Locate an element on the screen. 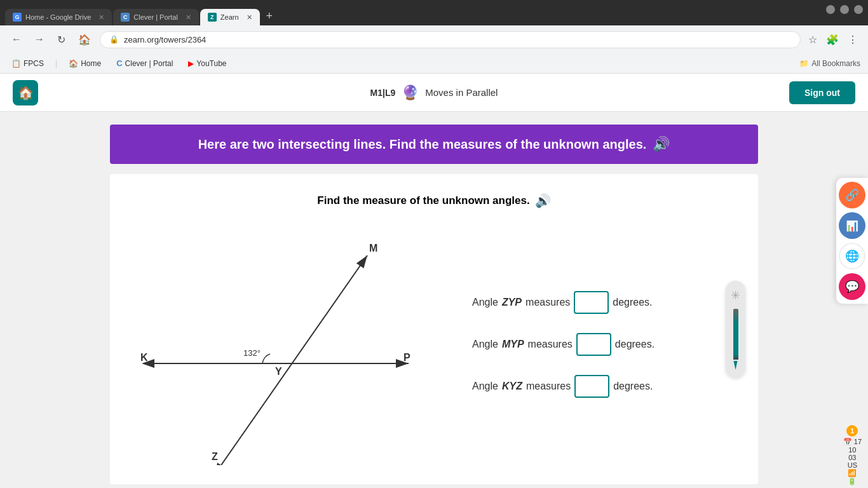 Image resolution: width=868 pixels, height=488 pixels. forward-button: → is located at coordinates (39, 39).